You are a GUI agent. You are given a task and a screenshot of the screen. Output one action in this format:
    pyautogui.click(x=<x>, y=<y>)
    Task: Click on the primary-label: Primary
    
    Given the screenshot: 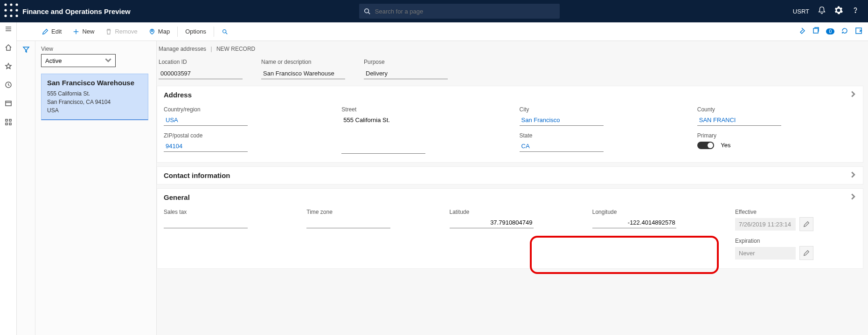 What is the action you would take?
    pyautogui.click(x=777, y=136)
    